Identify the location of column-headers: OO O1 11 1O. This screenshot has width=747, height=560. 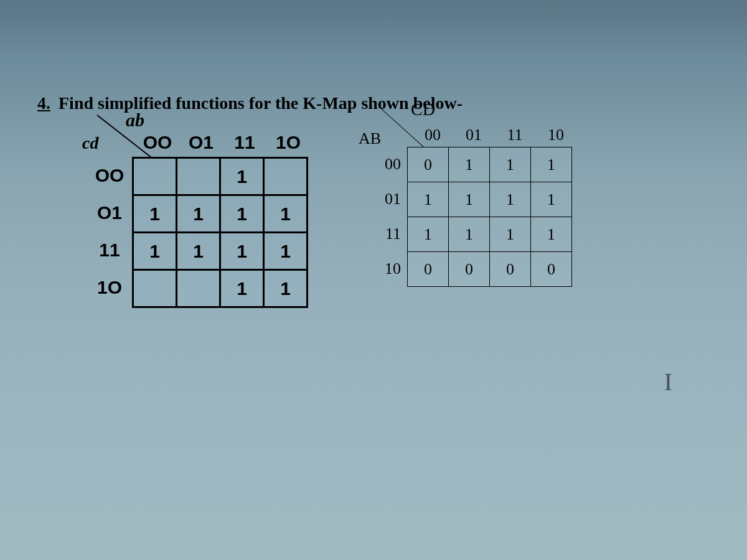
(223, 142).